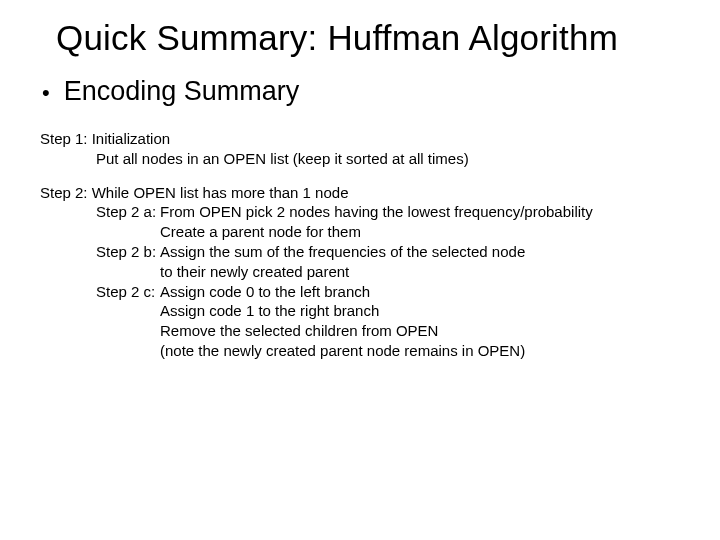 This screenshot has height=540, width=720. Describe the element at coordinates (360, 139) in the screenshot. I see `step1-head: Step 1: Initialization` at that location.